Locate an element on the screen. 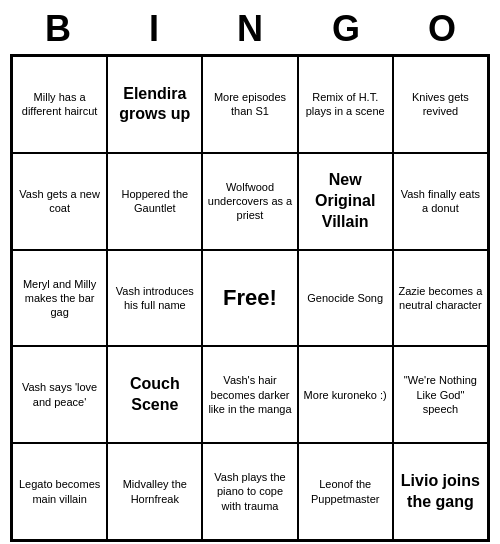 The height and width of the screenshot is (544, 500). bingo-cell: Zazie becomes a neutral character is located at coordinates (440, 298).